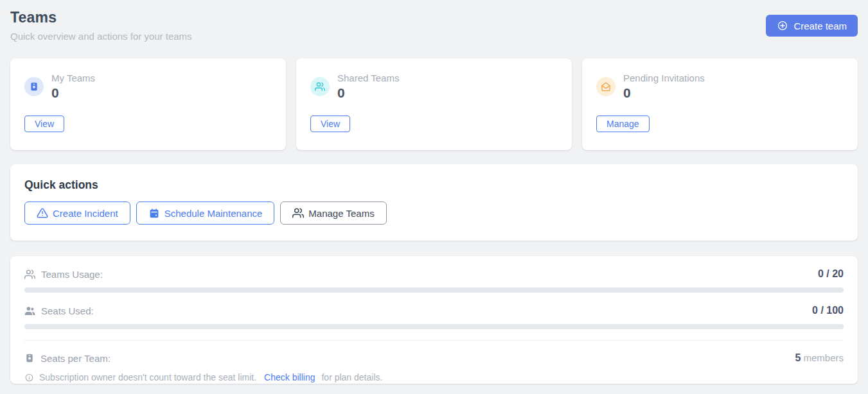 This screenshot has height=394, width=868. What do you see at coordinates (30, 311) in the screenshot?
I see `users-filled-icon` at bounding box center [30, 311].